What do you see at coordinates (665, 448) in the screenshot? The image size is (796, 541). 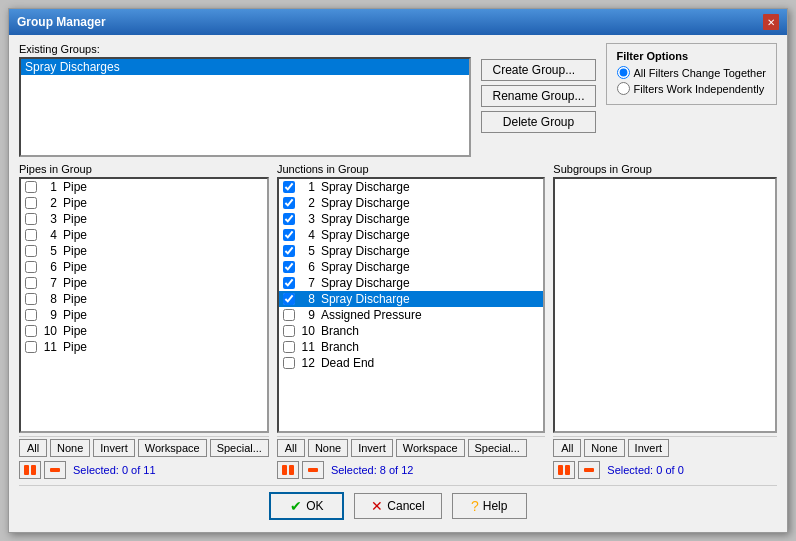 I see `subgroups-toolbar: All None Invert` at bounding box center [665, 448].